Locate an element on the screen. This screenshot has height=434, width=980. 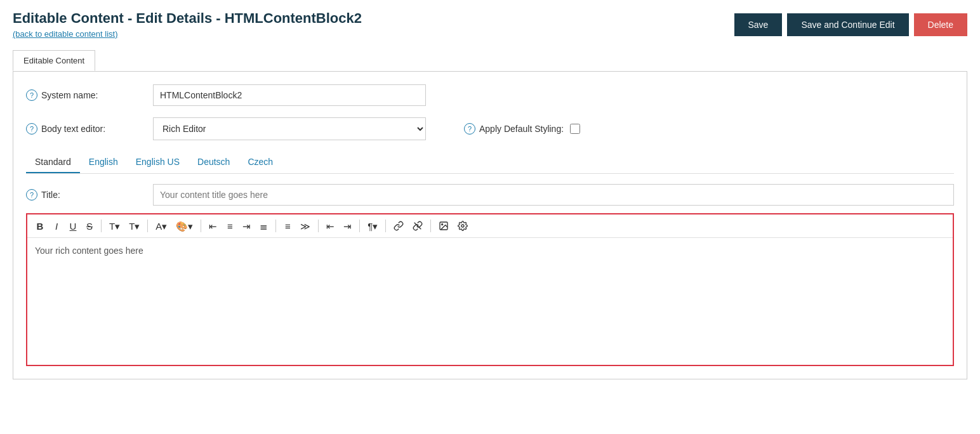
toolbar-indent-left-button: ⇤ is located at coordinates (330, 226).